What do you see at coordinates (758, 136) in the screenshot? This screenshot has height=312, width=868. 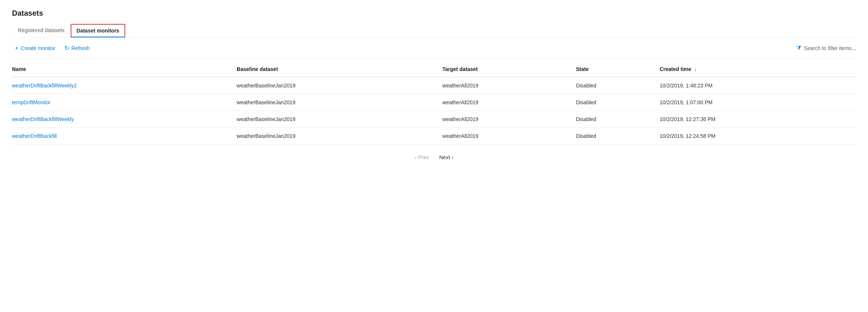 I see `cell-created: 10/2/2019, 12:24:58 PM` at bounding box center [758, 136].